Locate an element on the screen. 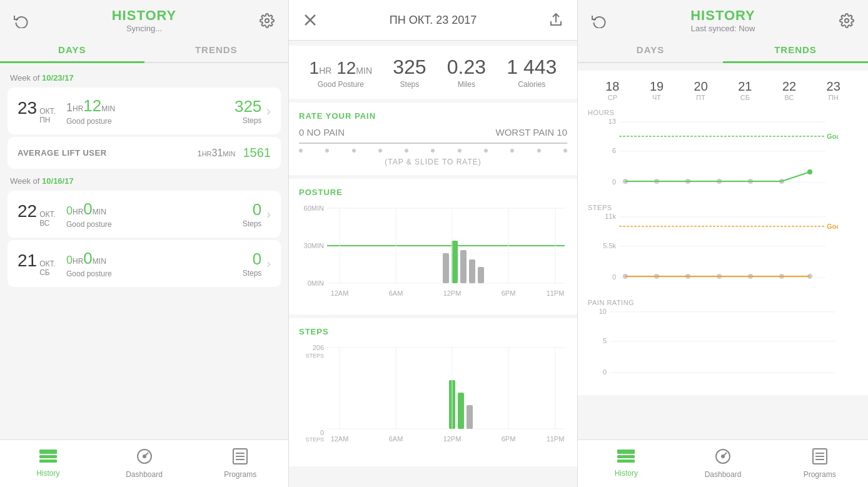 This screenshot has height=487, width=868. dashboard-icon-right is located at coordinates (723, 458).